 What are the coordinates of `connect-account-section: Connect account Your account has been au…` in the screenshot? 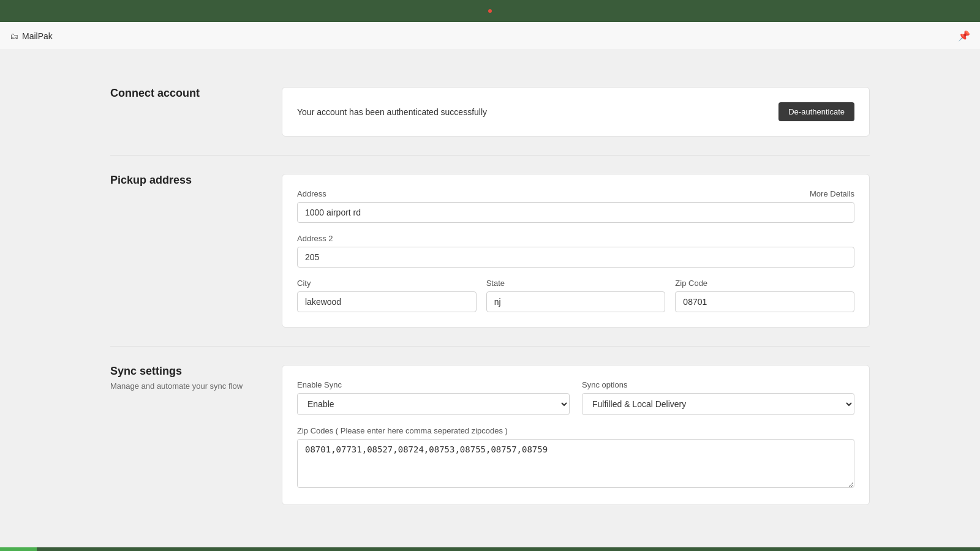 It's located at (490, 112).